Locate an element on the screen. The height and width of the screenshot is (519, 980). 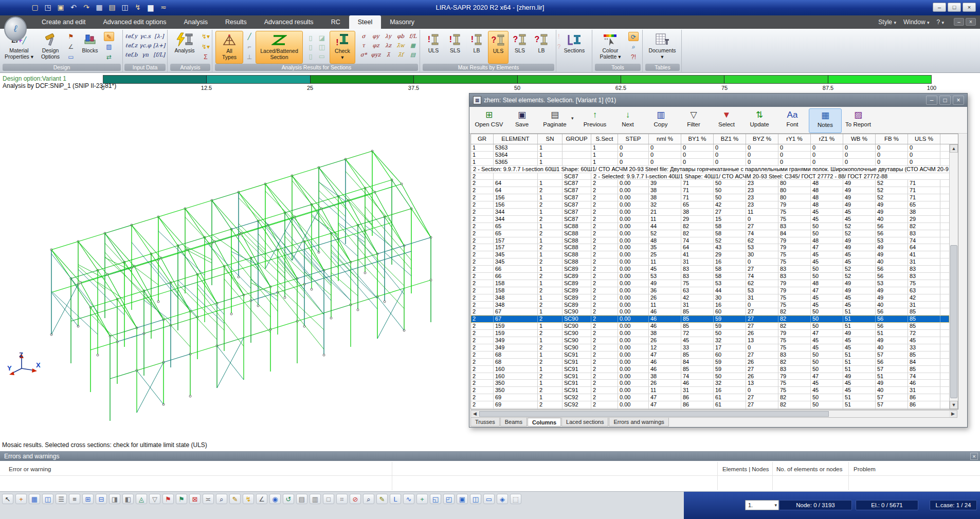
column-header-gr: GR is located at coordinates (482, 139).